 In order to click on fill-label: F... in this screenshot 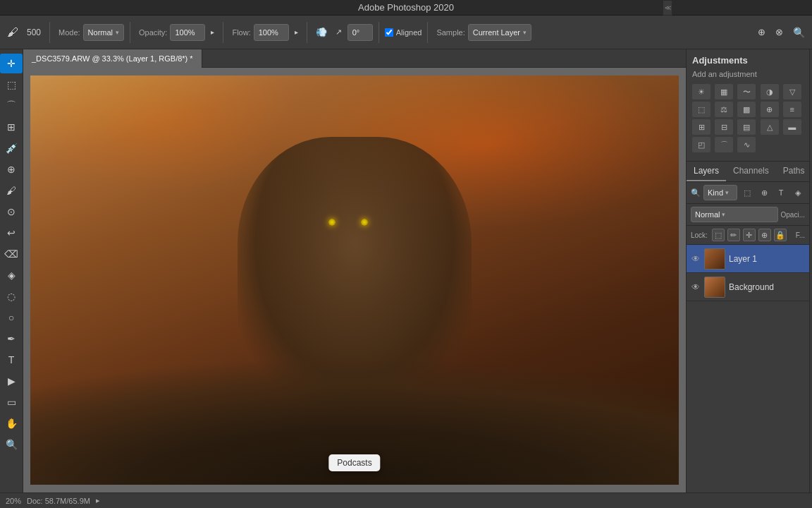, I will do `click(801, 236)`.